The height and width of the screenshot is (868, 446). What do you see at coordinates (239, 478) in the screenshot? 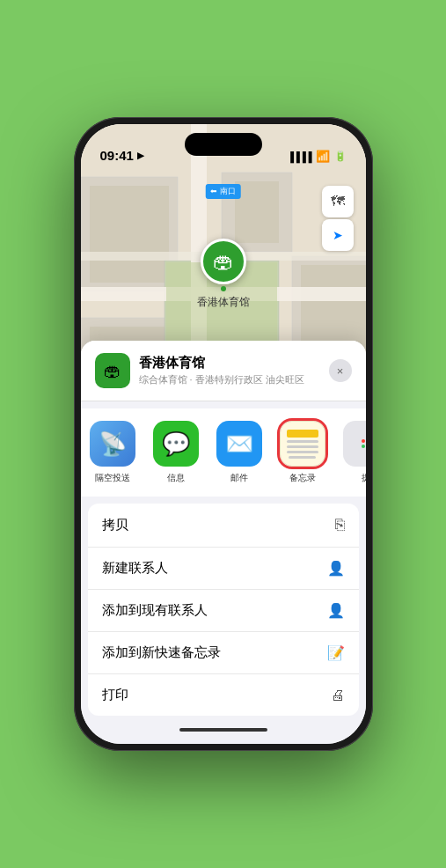
I see `mail-label: 邮件` at bounding box center [239, 478].